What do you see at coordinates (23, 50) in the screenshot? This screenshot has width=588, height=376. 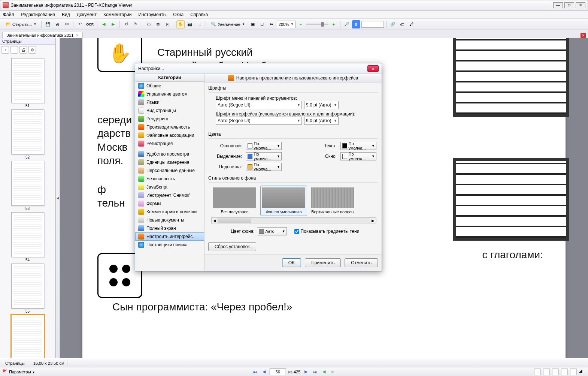 I see `print-thumbs-icon: 🖨` at bounding box center [23, 50].